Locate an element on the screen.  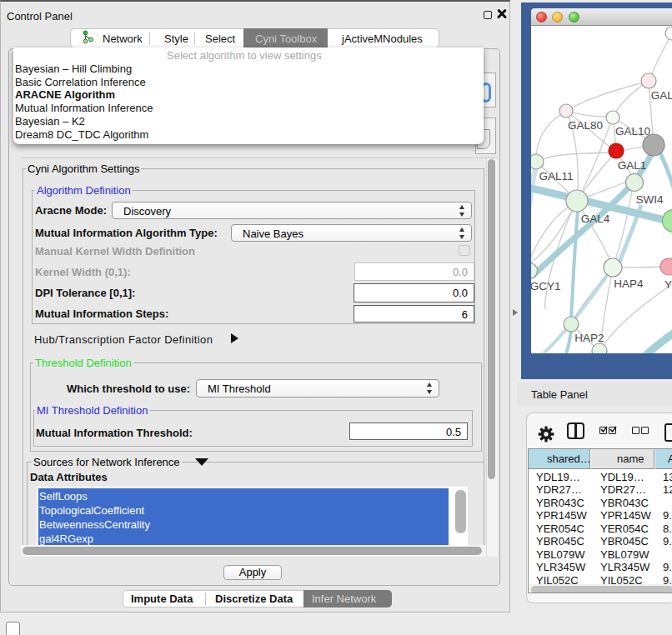
svg-text: GAL11 is located at coordinates (555, 177).